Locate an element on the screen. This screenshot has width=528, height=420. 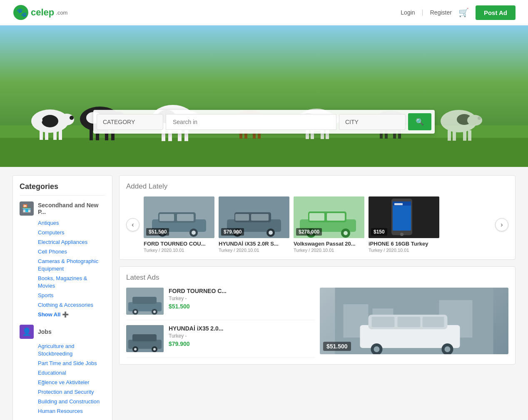
carousel-item: $150 iPHONE 6 16GB Turkey Turkey / 2020.… is located at coordinates (404, 225).